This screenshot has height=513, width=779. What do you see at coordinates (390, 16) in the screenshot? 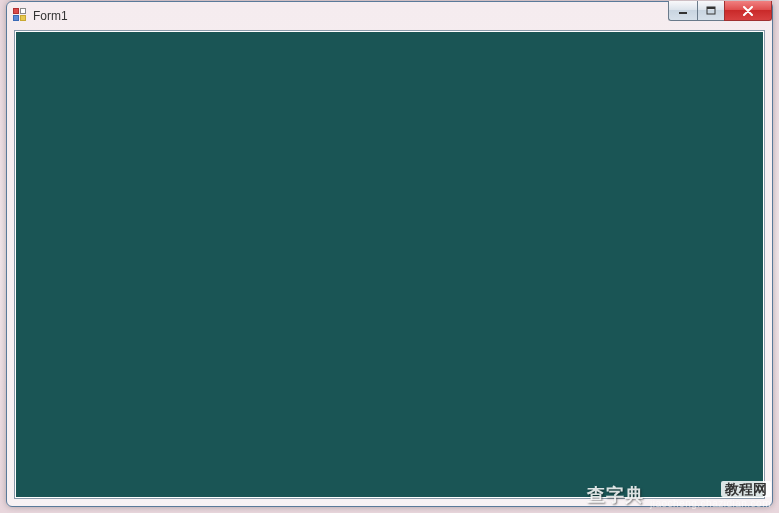
I see `title-bar: Form1` at bounding box center [390, 16].